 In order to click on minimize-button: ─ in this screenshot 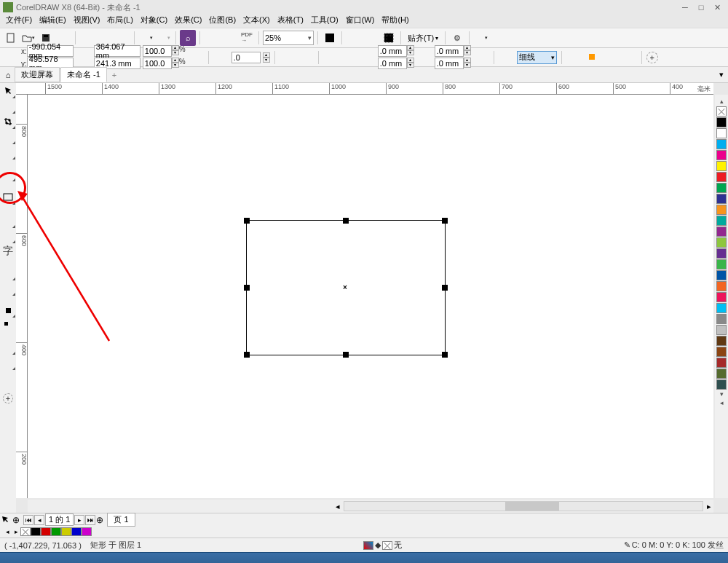, I will do `click(685, 7)`.